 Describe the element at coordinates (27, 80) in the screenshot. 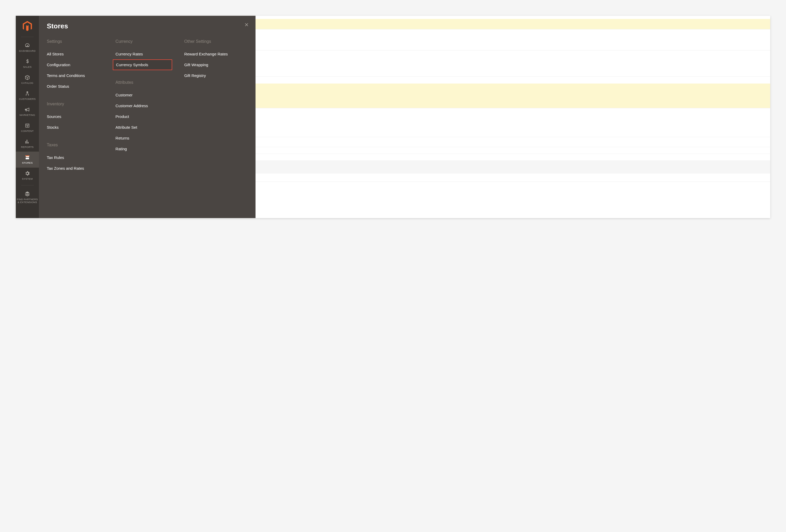

I see `sidebar-item-catalog: CATALOG` at that location.